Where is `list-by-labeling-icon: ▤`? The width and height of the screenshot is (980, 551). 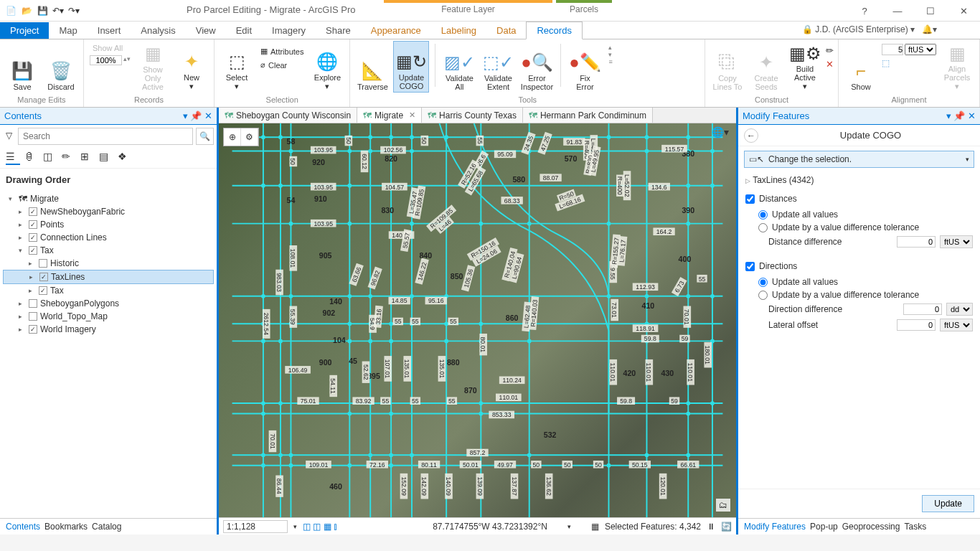
list-by-labeling-icon: ▤ is located at coordinates (106, 158).